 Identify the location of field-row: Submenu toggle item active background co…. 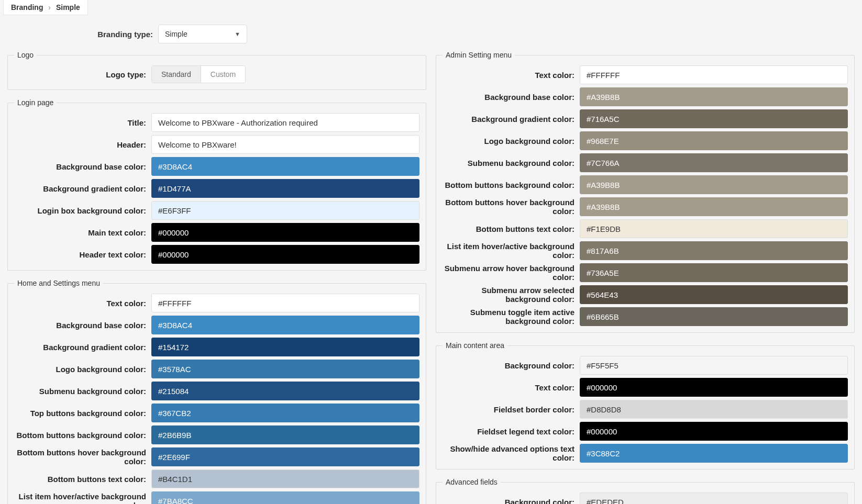
(645, 317).